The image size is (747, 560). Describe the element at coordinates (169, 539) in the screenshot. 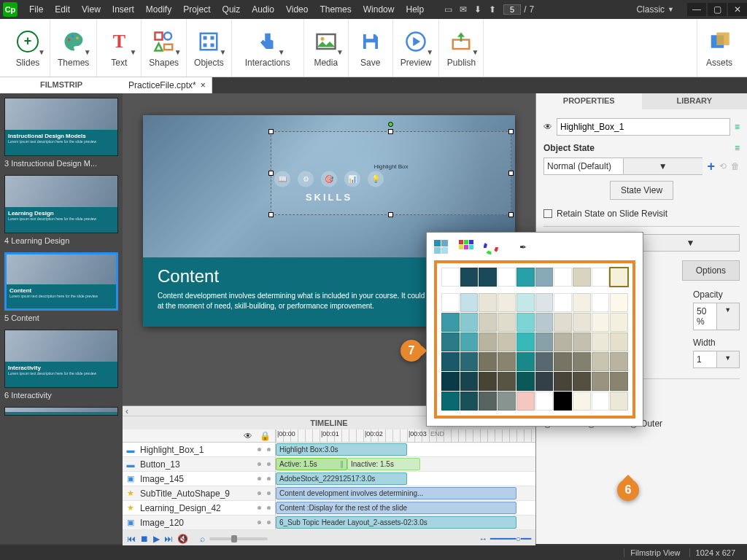

I see `end-icon: ⏭` at that location.